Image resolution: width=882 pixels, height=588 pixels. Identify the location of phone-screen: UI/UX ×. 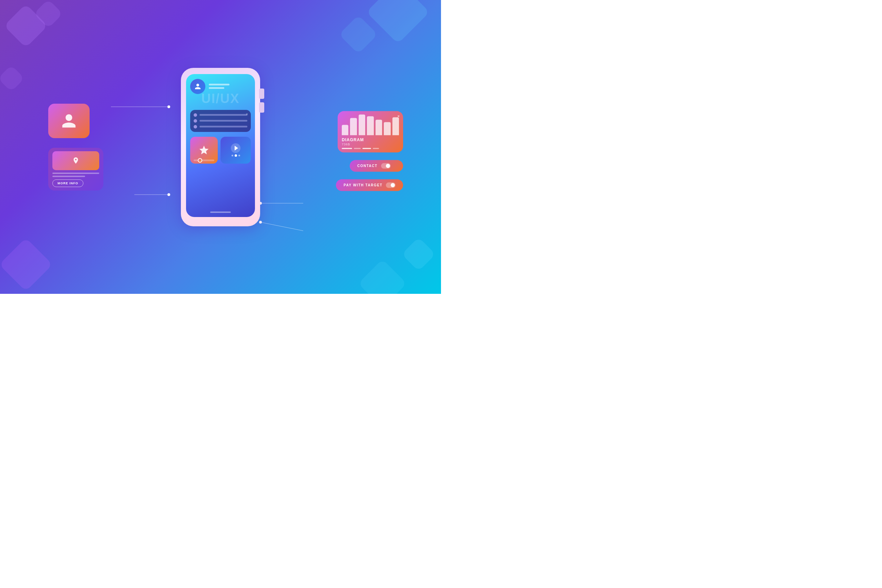
(220, 146).